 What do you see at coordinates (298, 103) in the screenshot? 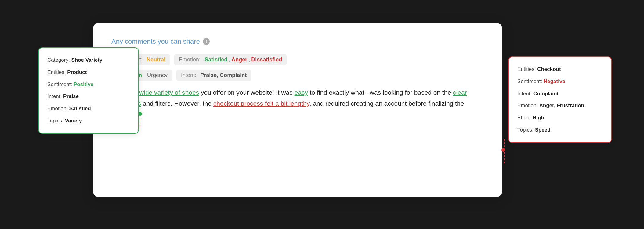
I see `body-text: I love the wide variety of shoes you off…` at bounding box center [298, 103].